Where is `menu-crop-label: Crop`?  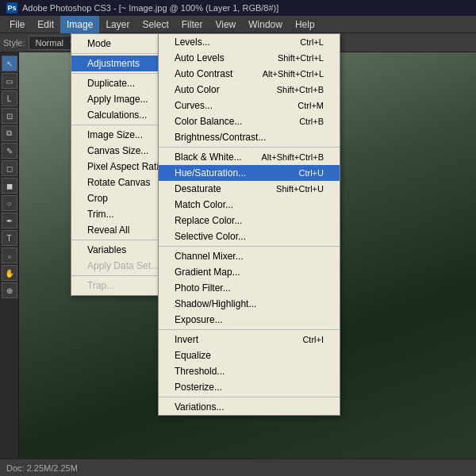 menu-crop-label: Crop is located at coordinates (98, 198).